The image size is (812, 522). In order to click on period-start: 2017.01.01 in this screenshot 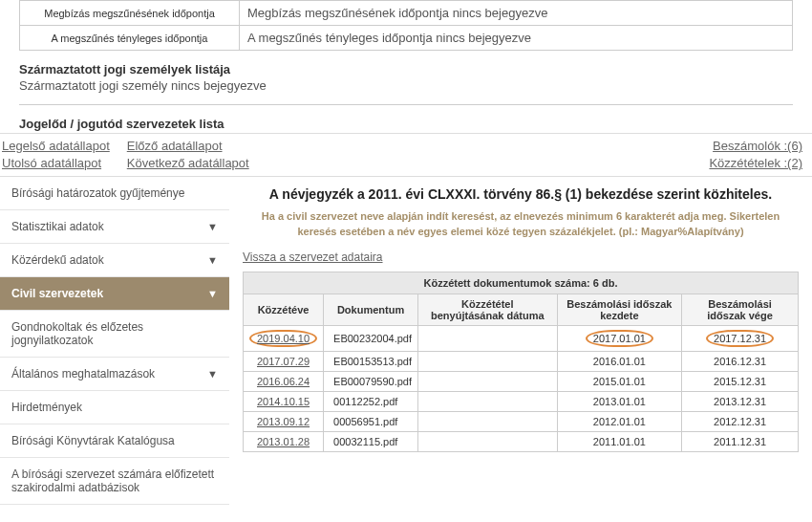, I will do `click(619, 338)`.